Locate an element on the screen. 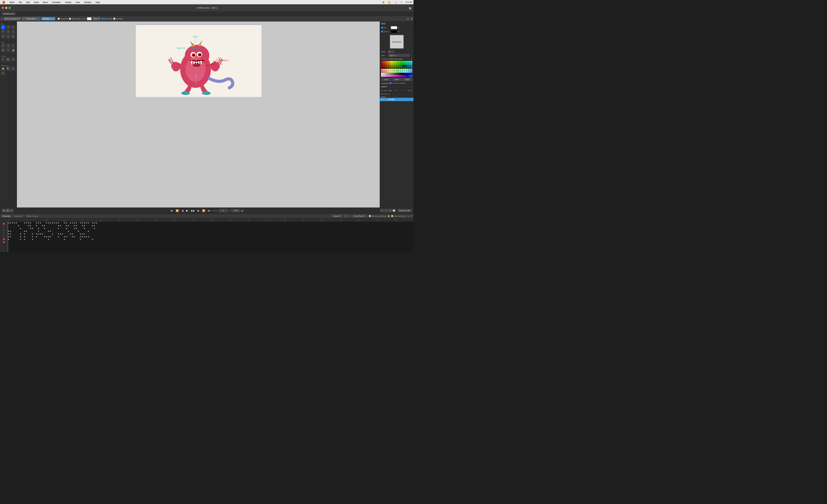 This screenshot has height=504, width=827. tl-side-icon-3: ● is located at coordinates (4, 230).